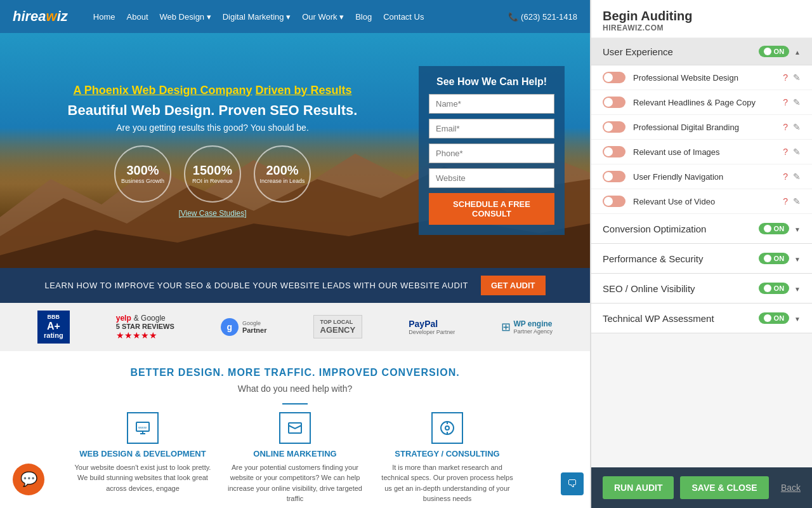  Describe the element at coordinates (295, 453) in the screenshot. I see `marketing-title: ONLINE MARKETING` at that location.